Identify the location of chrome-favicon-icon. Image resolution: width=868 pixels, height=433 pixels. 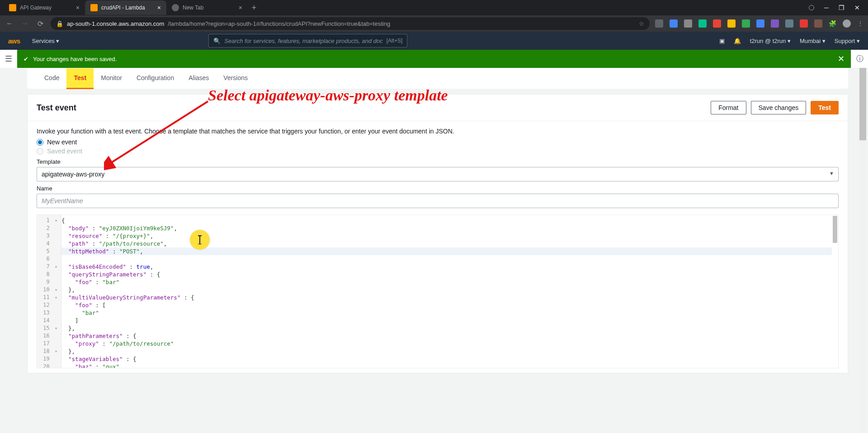
(175, 8).